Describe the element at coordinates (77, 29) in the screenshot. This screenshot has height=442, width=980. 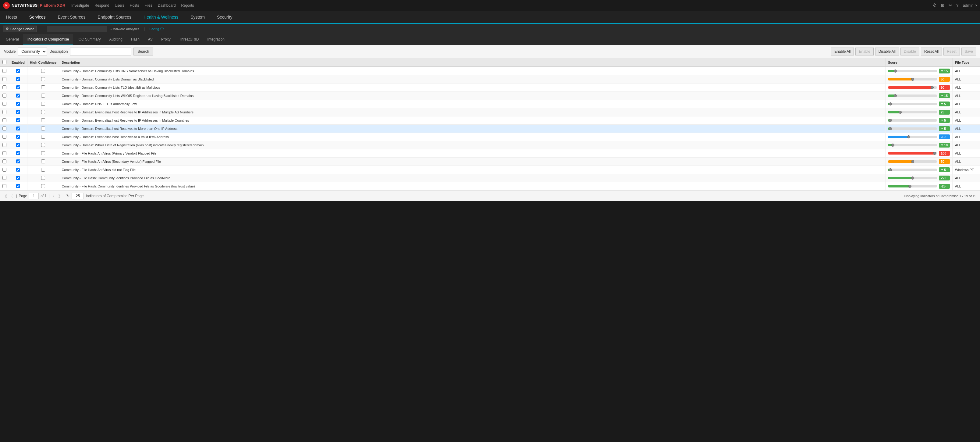
I see `service-name-input` at that location.